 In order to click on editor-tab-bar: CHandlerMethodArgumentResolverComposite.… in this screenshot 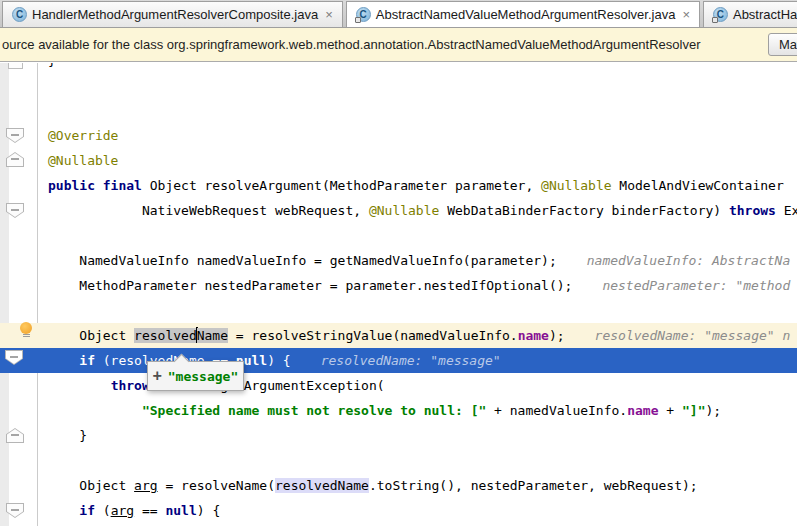, I will do `click(398, 14)`.